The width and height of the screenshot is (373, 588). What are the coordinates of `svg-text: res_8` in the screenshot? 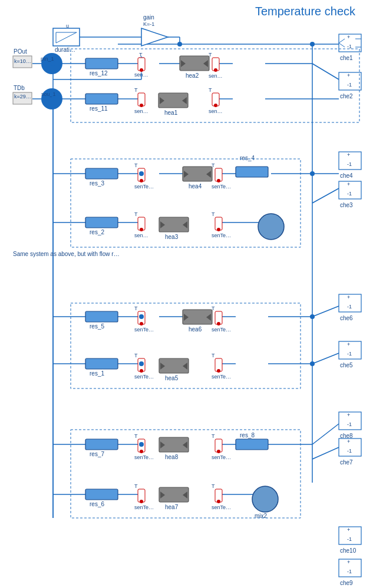 It's located at (247, 436).